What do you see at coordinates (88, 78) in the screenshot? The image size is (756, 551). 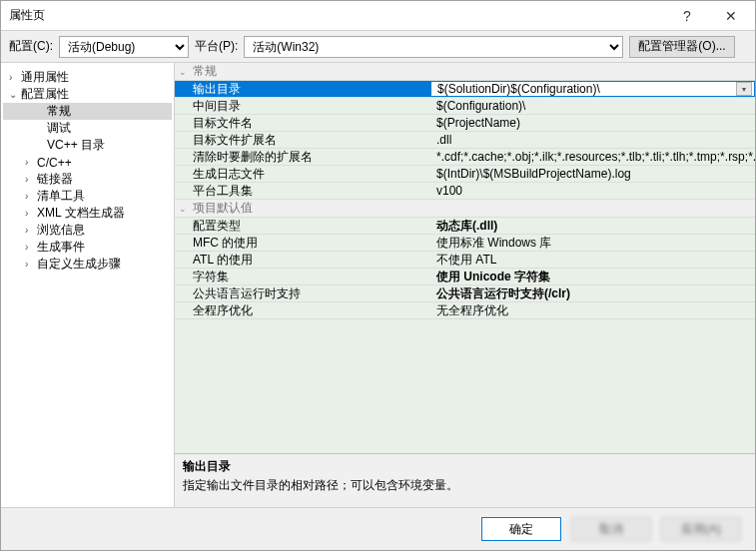 I see `tree-item-general-props: › 通用属性` at bounding box center [88, 78].